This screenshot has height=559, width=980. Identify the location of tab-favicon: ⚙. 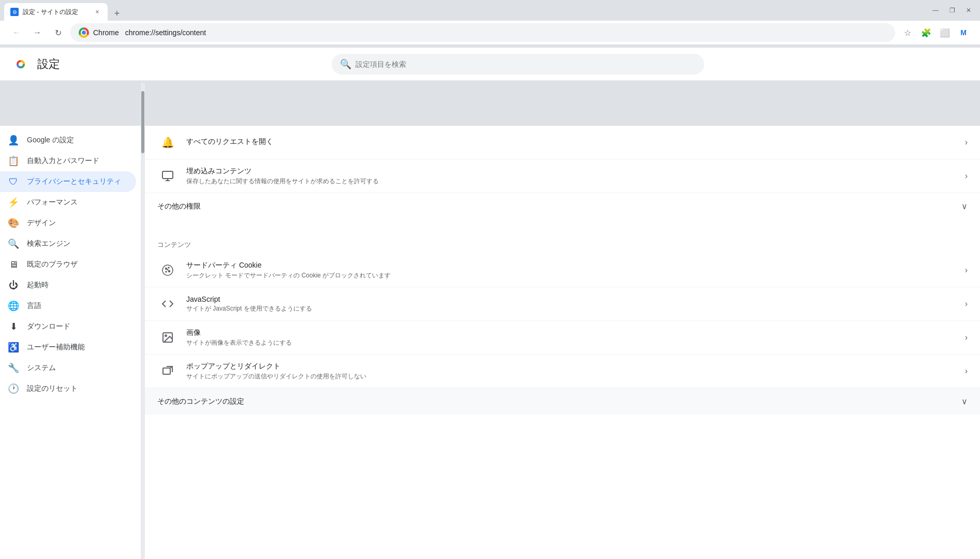
(14, 12).